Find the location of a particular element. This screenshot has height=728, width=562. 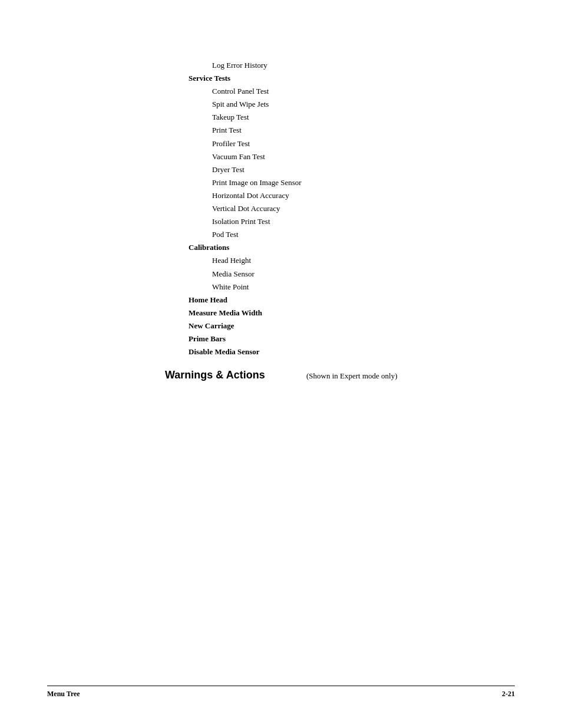

menu-item-horizontal-dot-accuracy: Horizontal Dot Accuracy is located at coordinates (340, 196).